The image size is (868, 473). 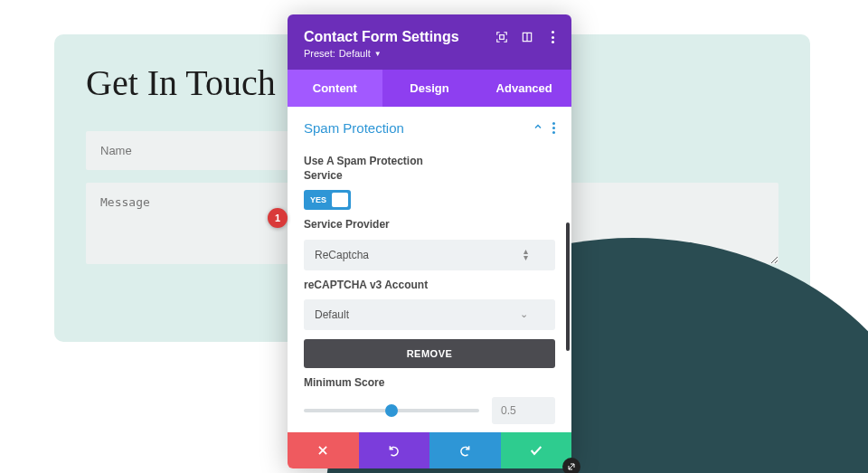 I want to click on resize-handle, so click(x=571, y=465).